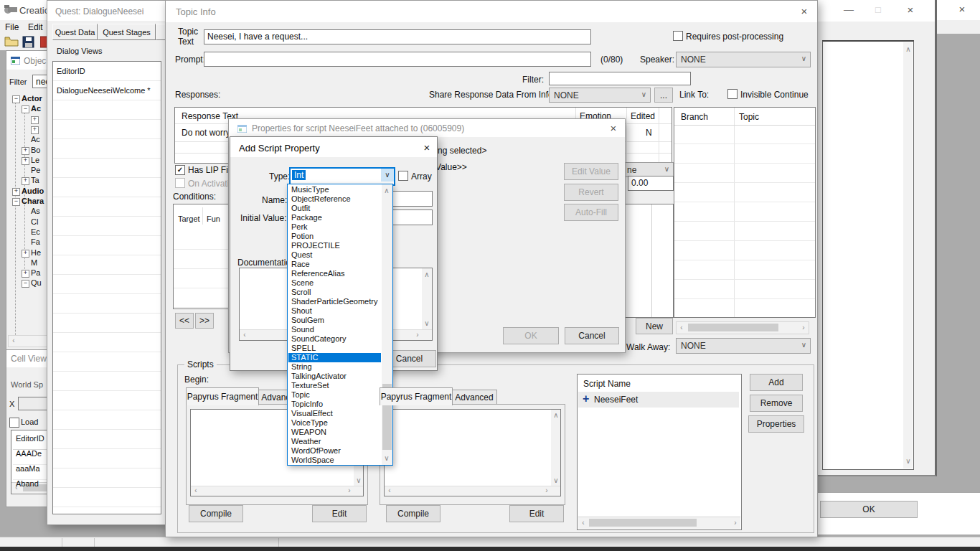 The height and width of the screenshot is (551, 980). What do you see at coordinates (694, 117) in the screenshot?
I see `column-header: Branch` at bounding box center [694, 117].